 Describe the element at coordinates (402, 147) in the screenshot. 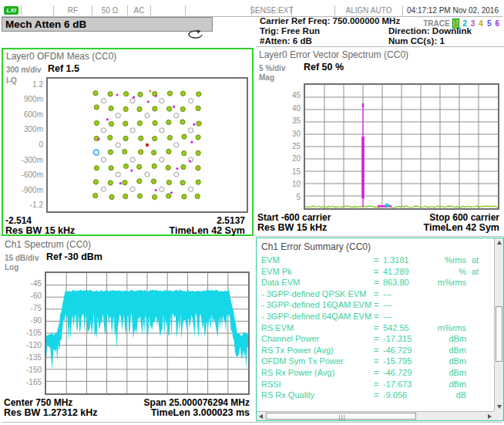

I see `evs-plot` at that location.